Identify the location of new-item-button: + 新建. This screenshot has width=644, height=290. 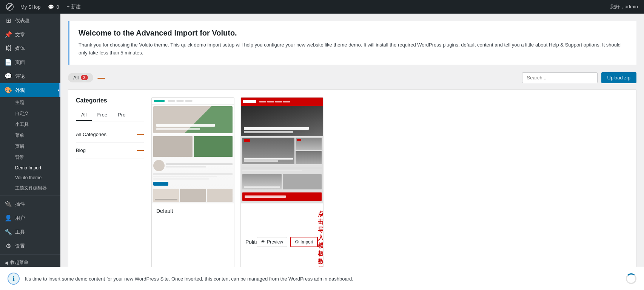
(74, 7).